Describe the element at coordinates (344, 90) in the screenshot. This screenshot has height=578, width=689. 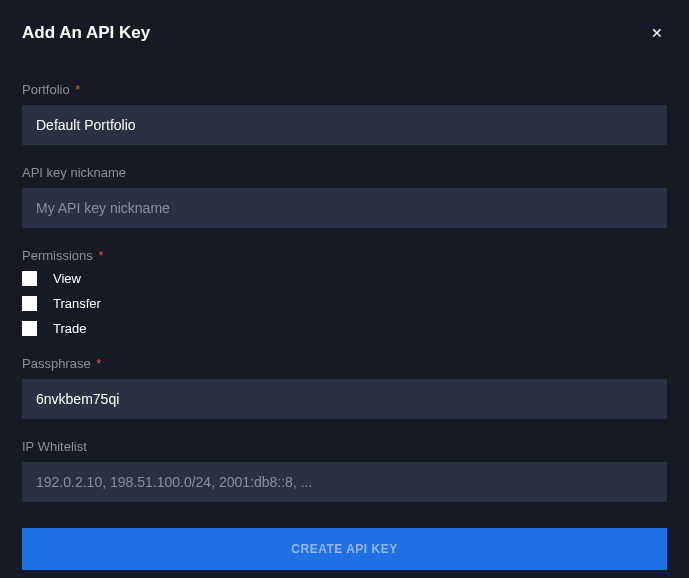
I see `portfolio-label: Portfolio *` at that location.